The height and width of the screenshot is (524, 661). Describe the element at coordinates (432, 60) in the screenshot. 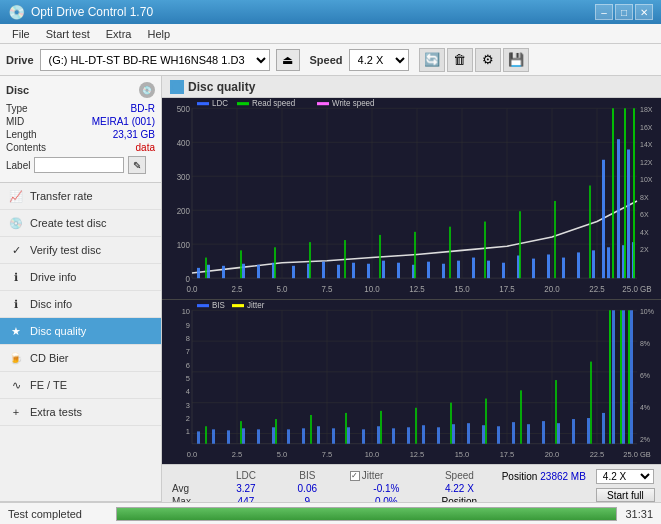

I see `refresh-icon-btn: 🔄` at that location.